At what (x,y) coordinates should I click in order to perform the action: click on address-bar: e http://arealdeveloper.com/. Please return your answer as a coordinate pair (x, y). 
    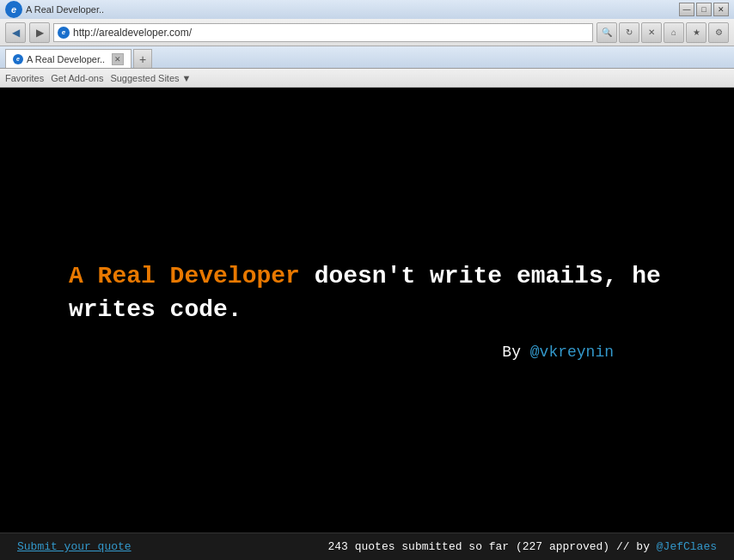
    Looking at the image, I should click on (323, 33).